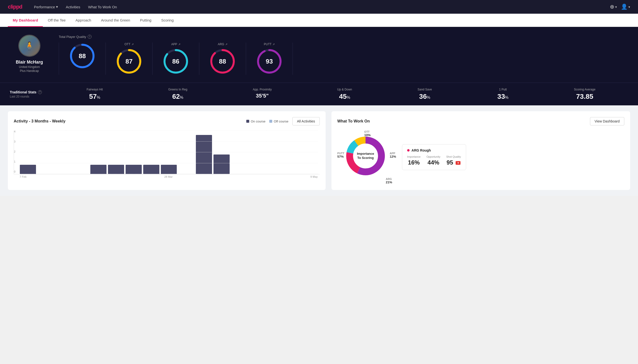 The width and height of the screenshot is (638, 364). What do you see at coordinates (82, 56) in the screenshot?
I see `circle-total-svg: 88` at bounding box center [82, 56].